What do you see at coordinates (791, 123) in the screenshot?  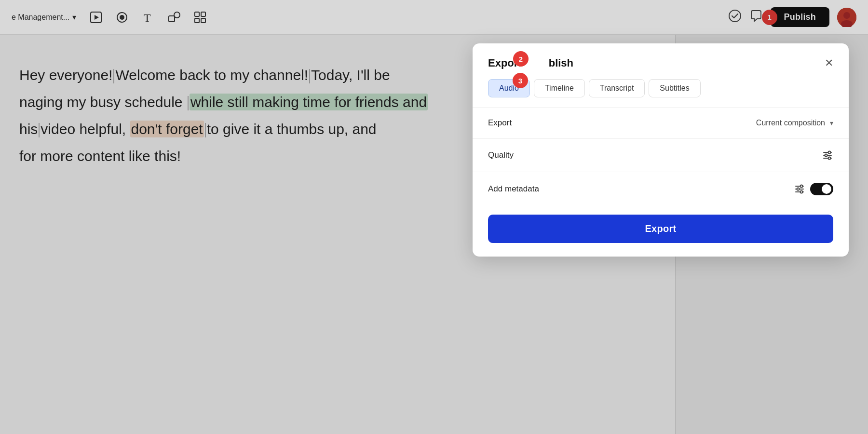 I see `export-dropdown-text: Current composition` at bounding box center [791, 123].